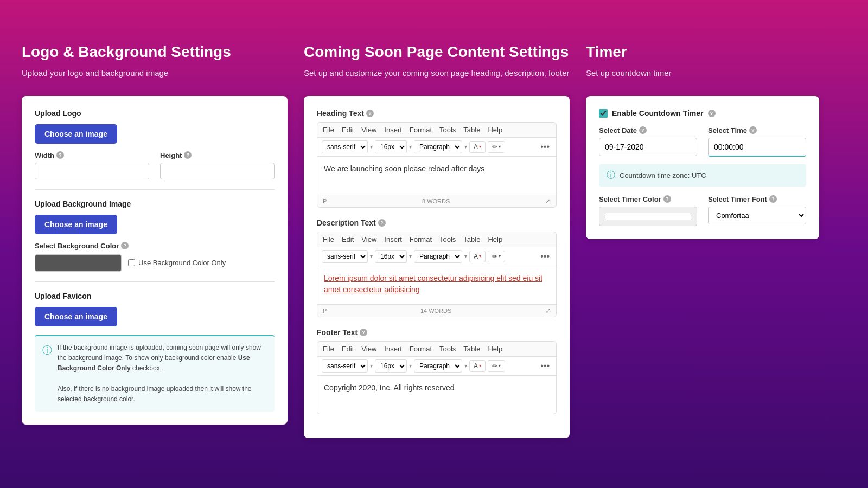 The width and height of the screenshot is (868, 488). Describe the element at coordinates (773, 199) in the screenshot. I see `timer-font-help-icon: ?` at that location.